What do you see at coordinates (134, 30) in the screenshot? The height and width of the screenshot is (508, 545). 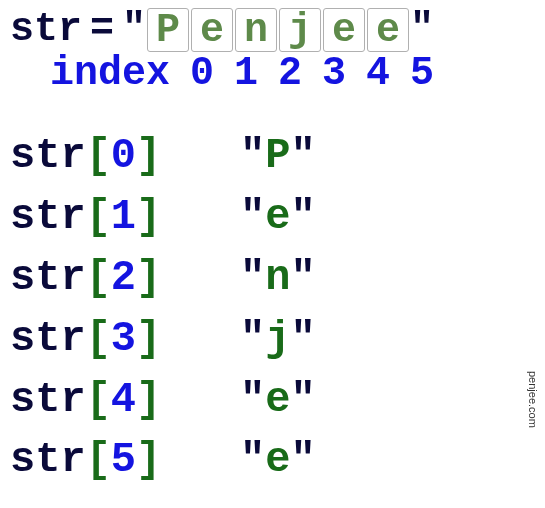 I see `open-quote: "` at bounding box center [134, 30].